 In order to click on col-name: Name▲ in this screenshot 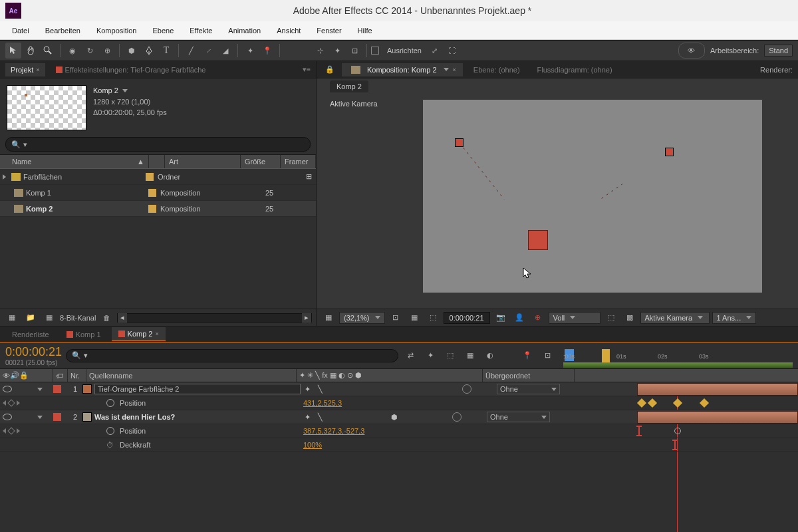, I will do `click(74, 162)`.